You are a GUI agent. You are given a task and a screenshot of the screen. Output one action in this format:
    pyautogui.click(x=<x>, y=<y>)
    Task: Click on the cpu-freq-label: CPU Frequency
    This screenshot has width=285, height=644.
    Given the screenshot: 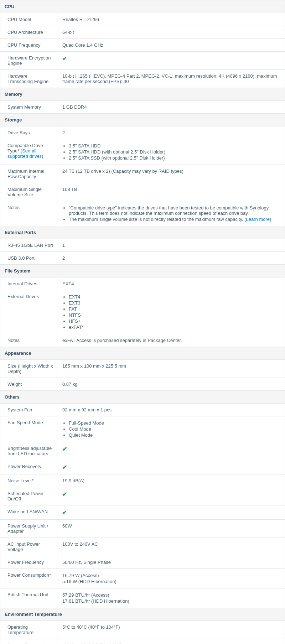 What is the action you would take?
    pyautogui.click(x=29, y=45)
    